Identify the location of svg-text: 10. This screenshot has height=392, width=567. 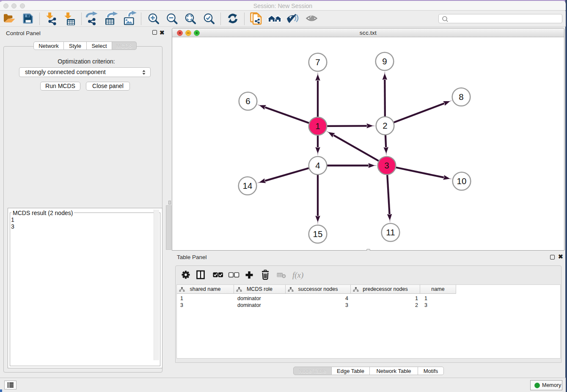
(462, 181).